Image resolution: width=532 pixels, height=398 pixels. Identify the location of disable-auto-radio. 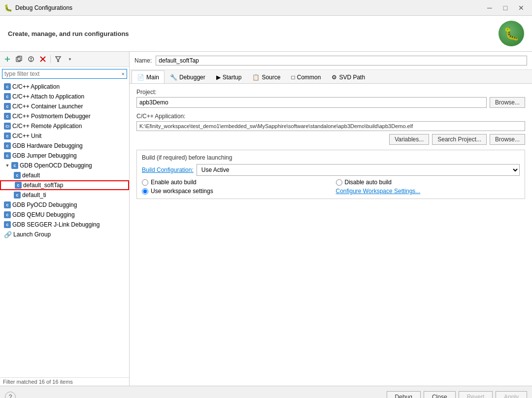
(339, 182).